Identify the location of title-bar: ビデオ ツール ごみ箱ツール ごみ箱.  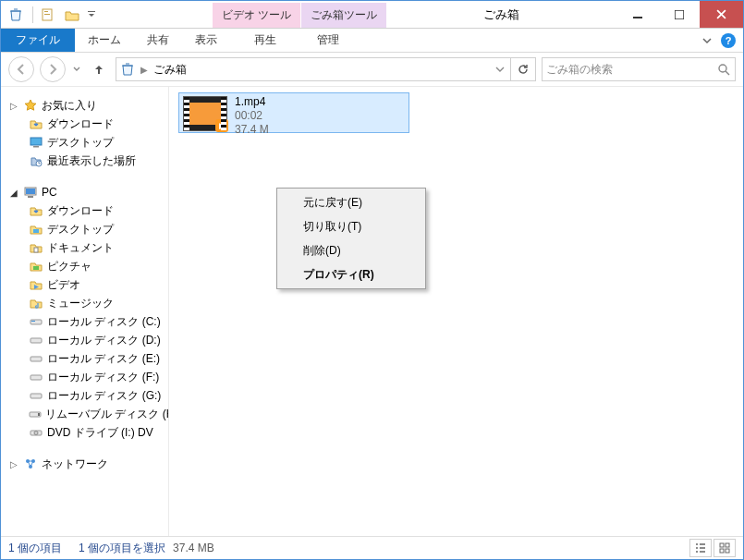
(372, 15).